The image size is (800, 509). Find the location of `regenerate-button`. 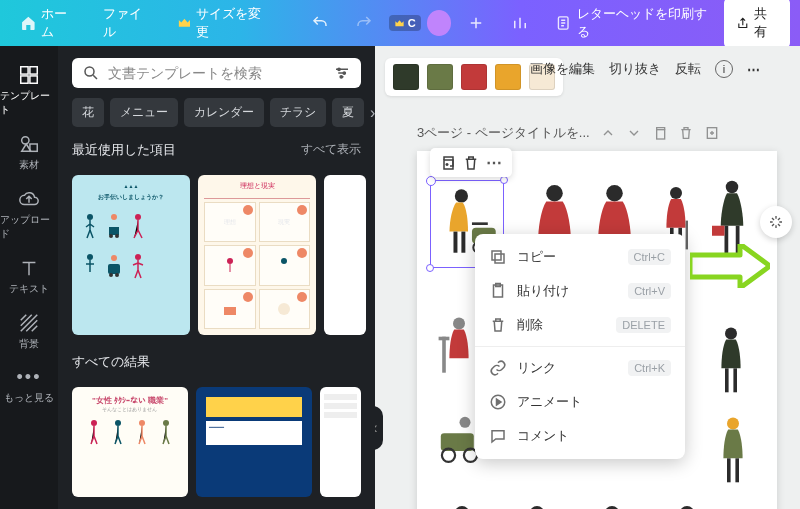

regenerate-button is located at coordinates (776, 222).